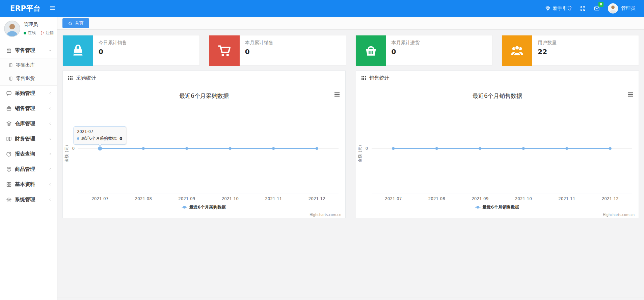 The image size is (644, 300). What do you see at coordinates (322, 8) in the screenshot?
I see `top-navbar: ERP平台 新手引导 0 管理员` at bounding box center [322, 8].